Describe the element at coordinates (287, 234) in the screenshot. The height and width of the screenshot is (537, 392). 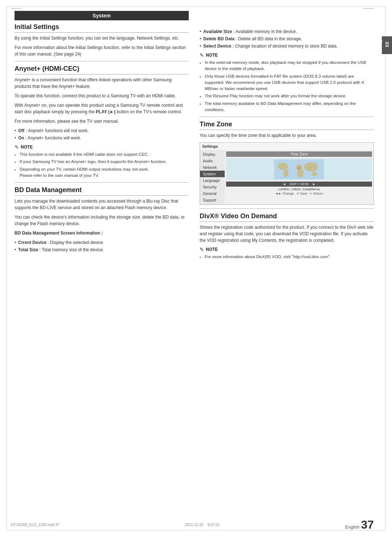
I see `divx-text: Shows the registration code authorized f…` at that location.